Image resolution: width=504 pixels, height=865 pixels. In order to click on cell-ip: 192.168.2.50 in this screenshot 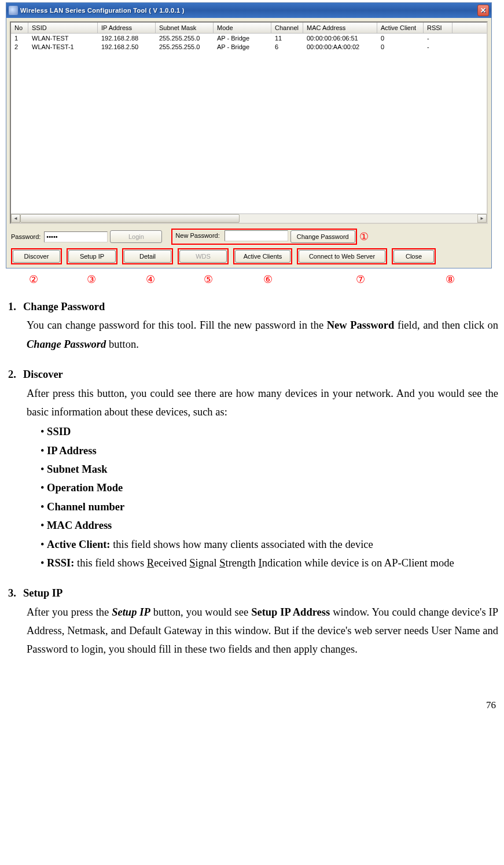, I will do `click(127, 47)`.